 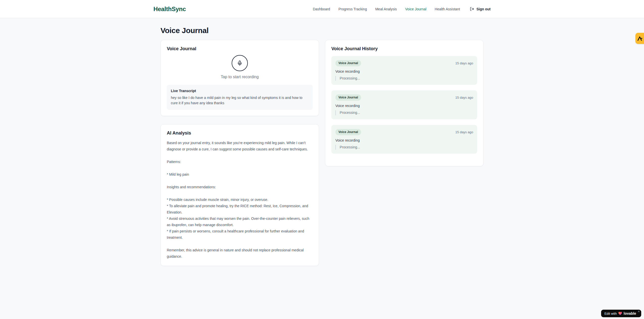 What do you see at coordinates (240, 78) in the screenshot?
I see `voice-recorder-card: Voice Journal Tap to start recording` at bounding box center [240, 78].